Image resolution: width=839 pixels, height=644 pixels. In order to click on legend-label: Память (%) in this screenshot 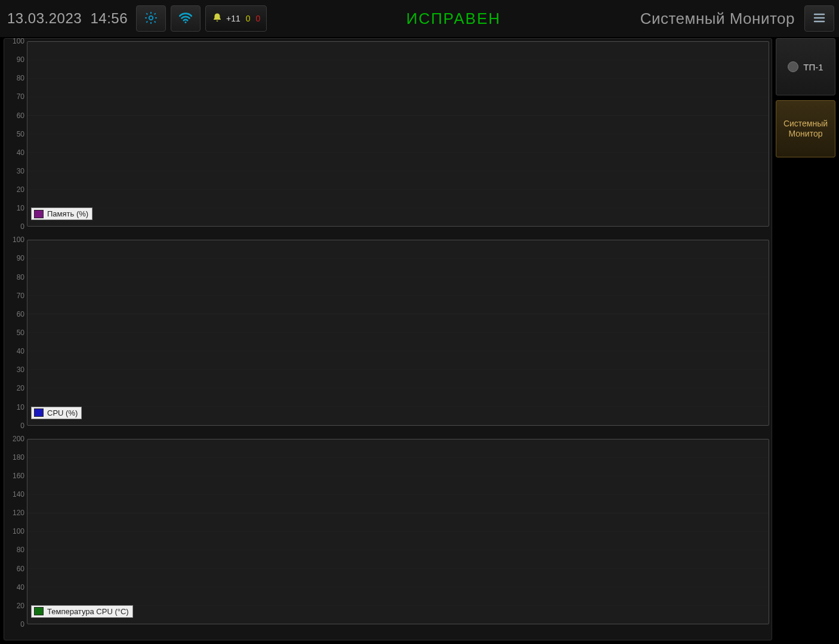, I will do `click(68, 213)`.